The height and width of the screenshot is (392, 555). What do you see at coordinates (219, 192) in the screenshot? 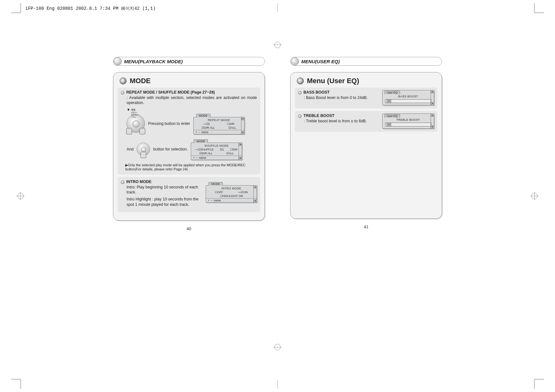
I see `lcd-opt: ☐OFF` at bounding box center [219, 192].